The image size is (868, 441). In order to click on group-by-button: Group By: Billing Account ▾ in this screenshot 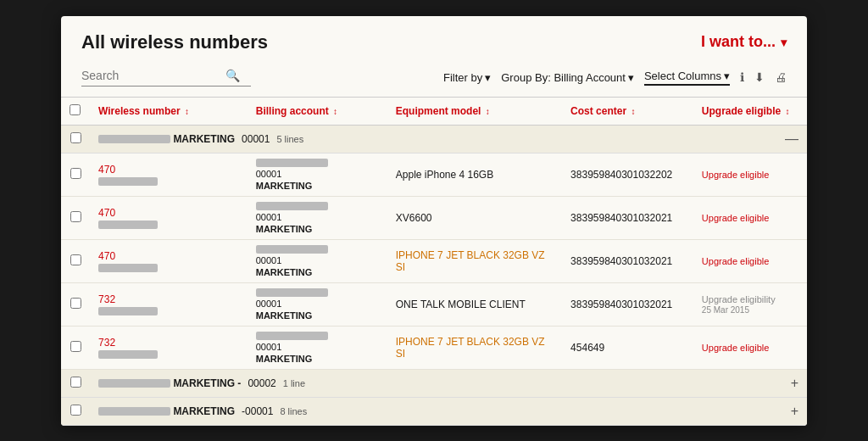, I will do `click(568, 78)`.